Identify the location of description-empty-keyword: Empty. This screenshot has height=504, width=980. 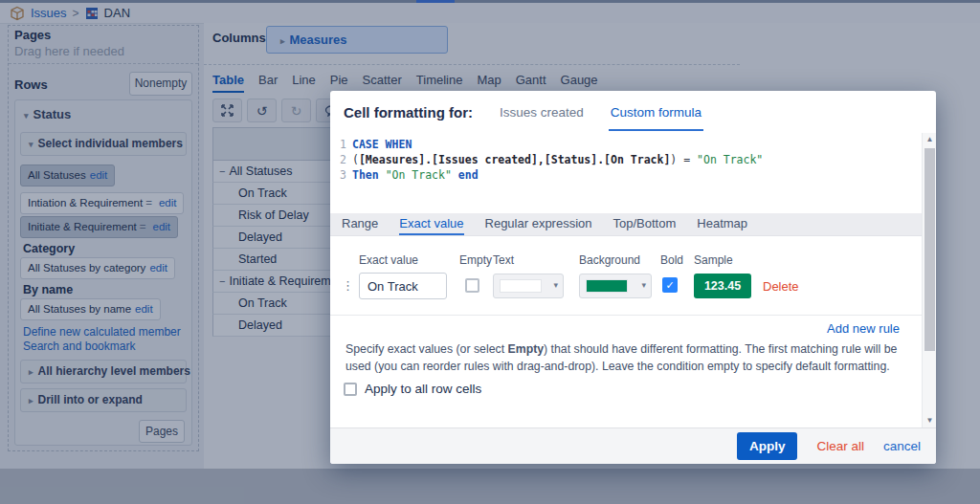
(526, 349).